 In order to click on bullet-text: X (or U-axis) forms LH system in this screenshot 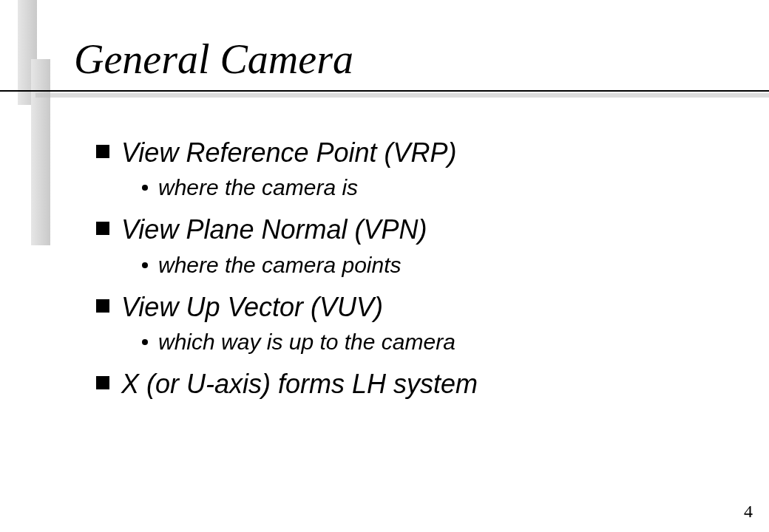, I will do `click(299, 384)`.